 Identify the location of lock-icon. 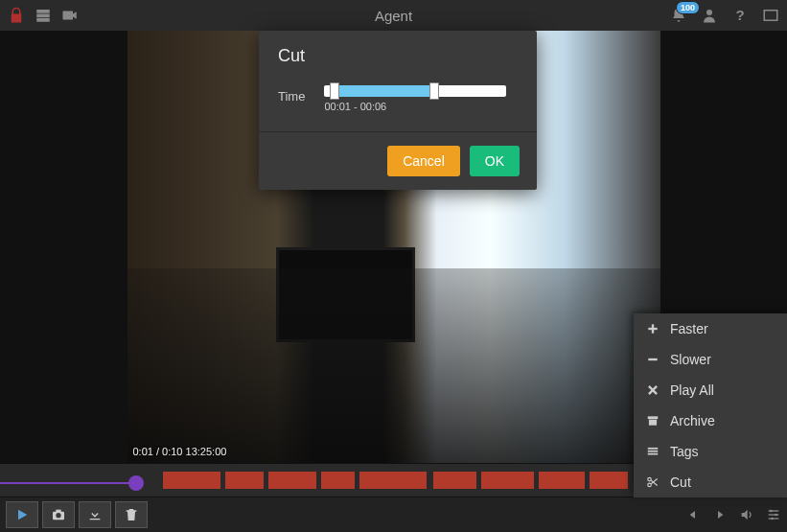
(16, 15).